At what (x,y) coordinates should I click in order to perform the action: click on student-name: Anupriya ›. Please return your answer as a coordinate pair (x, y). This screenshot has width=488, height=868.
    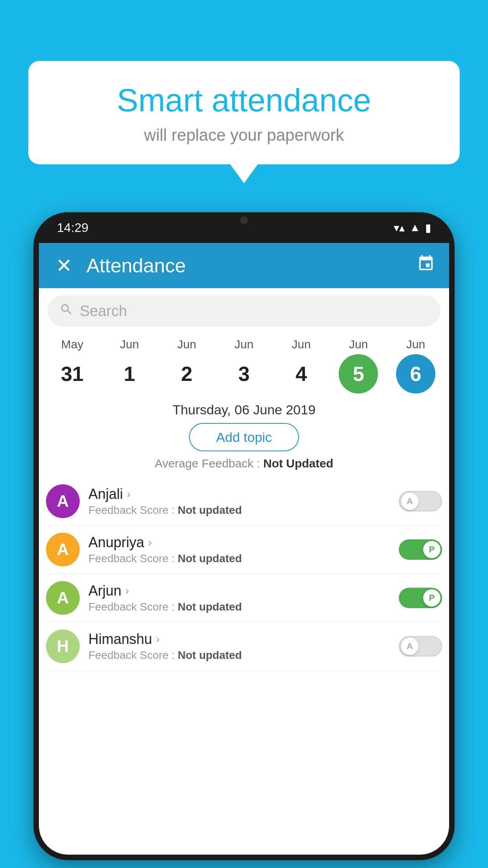
    Looking at the image, I should click on (239, 542).